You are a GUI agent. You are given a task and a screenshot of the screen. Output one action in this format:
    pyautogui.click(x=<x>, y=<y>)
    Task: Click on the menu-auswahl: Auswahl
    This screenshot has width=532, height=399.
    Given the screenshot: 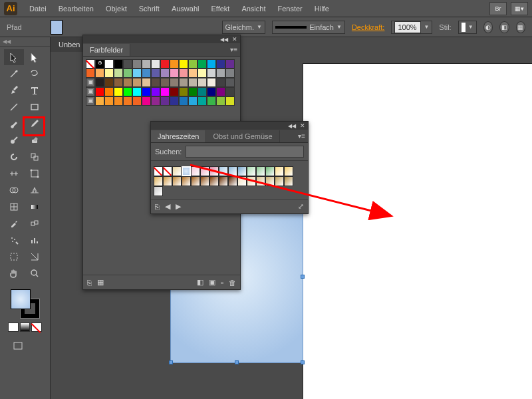 What is the action you would take?
    pyautogui.click(x=186, y=9)
    